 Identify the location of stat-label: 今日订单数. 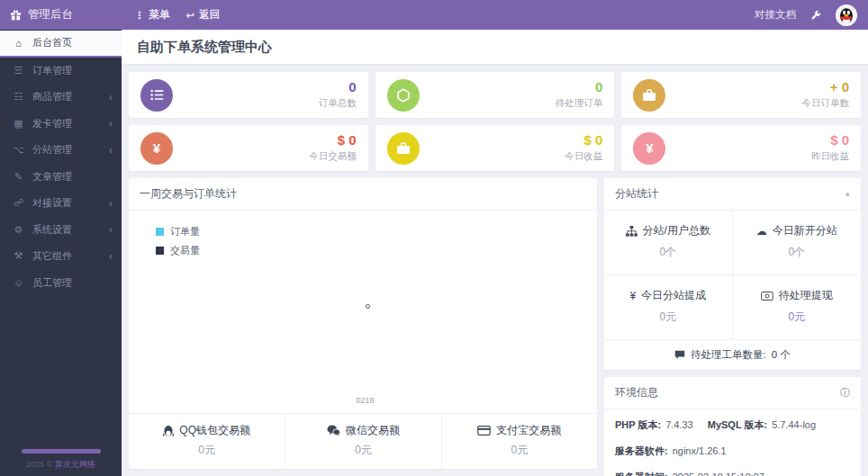
(825, 103).